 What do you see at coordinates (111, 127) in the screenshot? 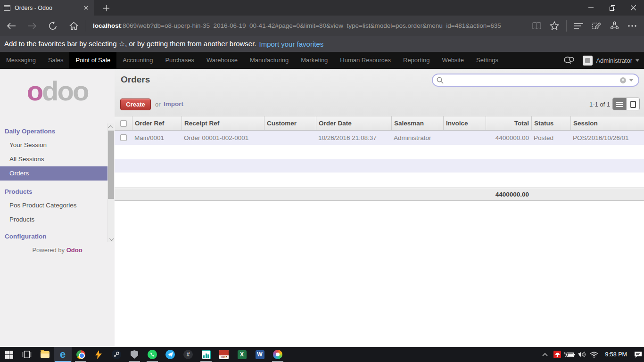
I see `scroll-up-icon` at bounding box center [111, 127].